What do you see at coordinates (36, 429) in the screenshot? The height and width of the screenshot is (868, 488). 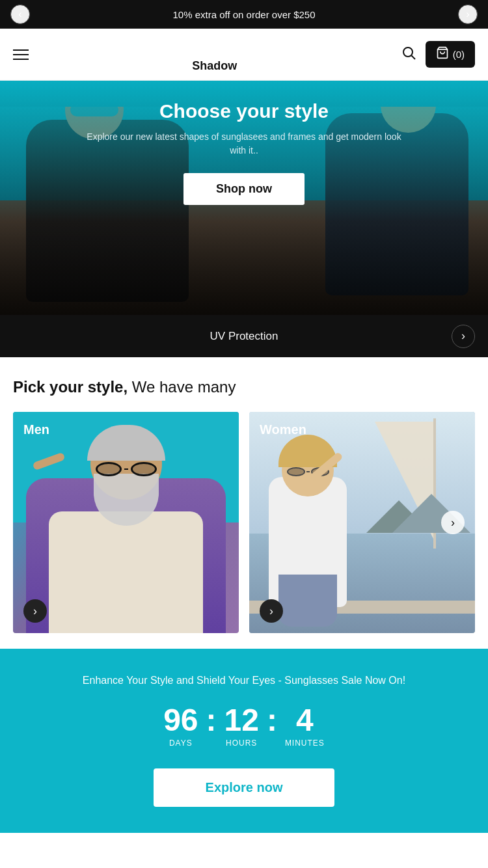 I see `men-card-label: Men` at bounding box center [36, 429].